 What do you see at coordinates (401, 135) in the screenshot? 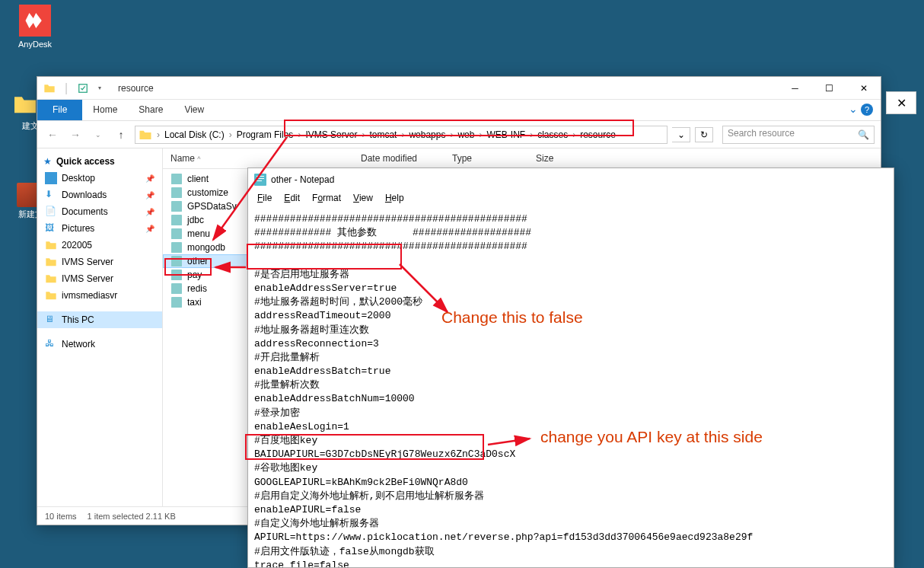
I see `breadcrumb: › Local Disk (C:)› Program Files› IVMS S…` at bounding box center [401, 135].